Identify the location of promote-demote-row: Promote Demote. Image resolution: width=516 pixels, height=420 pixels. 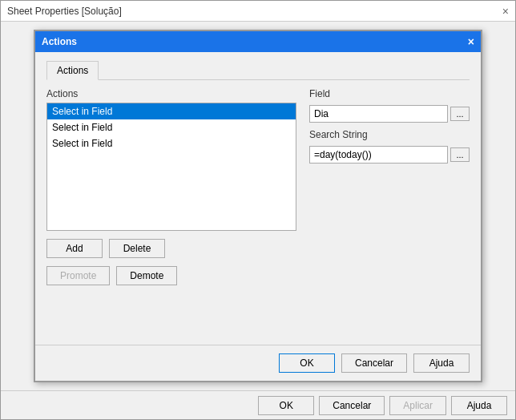
(171, 276).